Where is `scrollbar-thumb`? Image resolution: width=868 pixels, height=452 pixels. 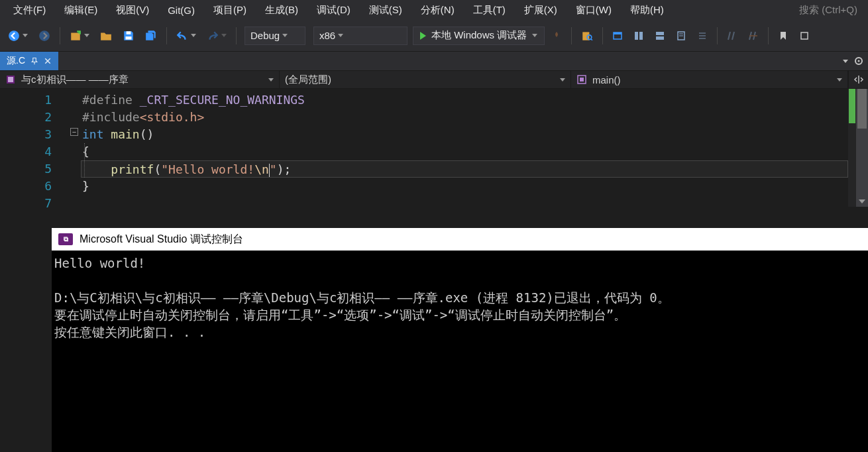 scrollbar-thumb is located at coordinates (862, 109).